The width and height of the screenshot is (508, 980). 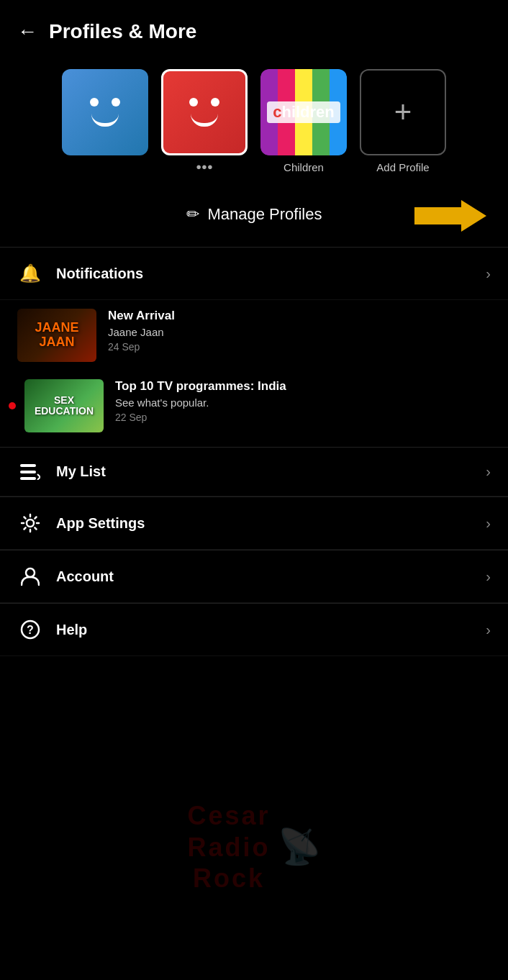 What do you see at coordinates (94, 102) in the screenshot?
I see `eye-left` at bounding box center [94, 102].